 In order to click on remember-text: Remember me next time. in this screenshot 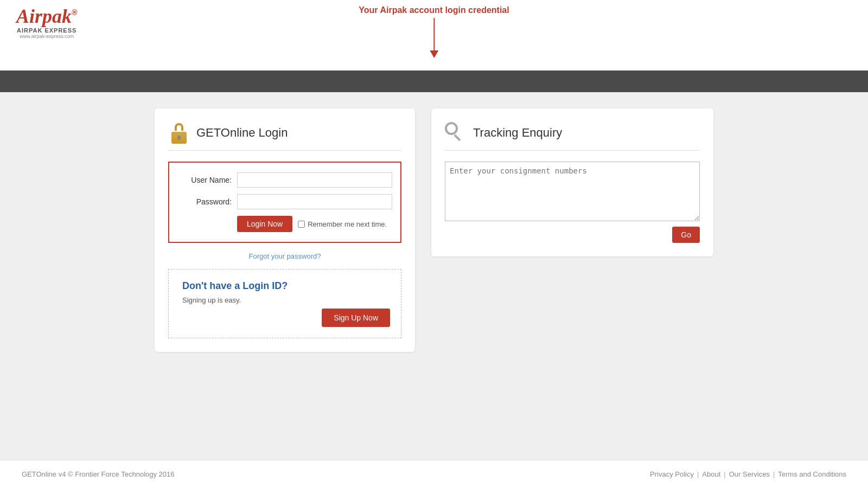, I will do `click(347, 224)`.